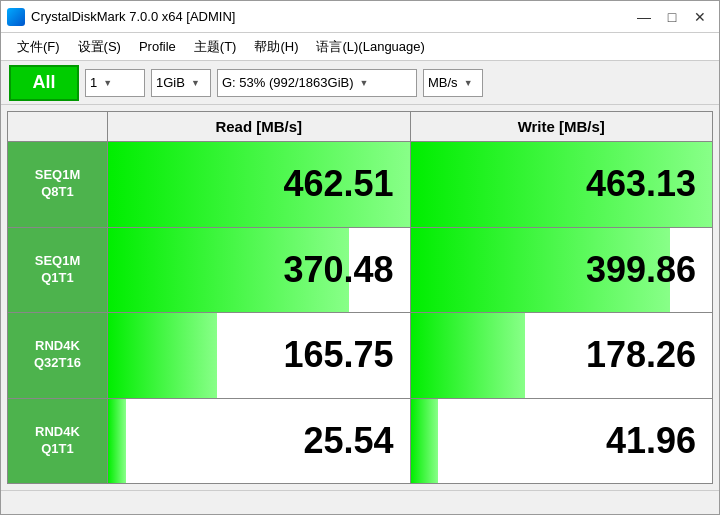 Image resolution: width=720 pixels, height=515 pixels. Describe the element at coordinates (338, 355) in the screenshot. I see `read-value-rnd4k-q32t16: 165.75` at that location.